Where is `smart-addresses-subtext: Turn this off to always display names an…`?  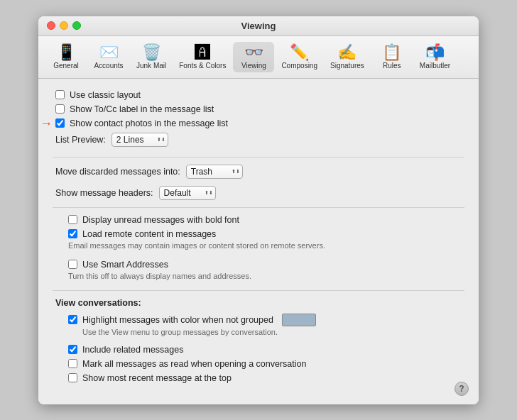 smart-addresses-subtext: Turn this off to always display names an… is located at coordinates (258, 276).